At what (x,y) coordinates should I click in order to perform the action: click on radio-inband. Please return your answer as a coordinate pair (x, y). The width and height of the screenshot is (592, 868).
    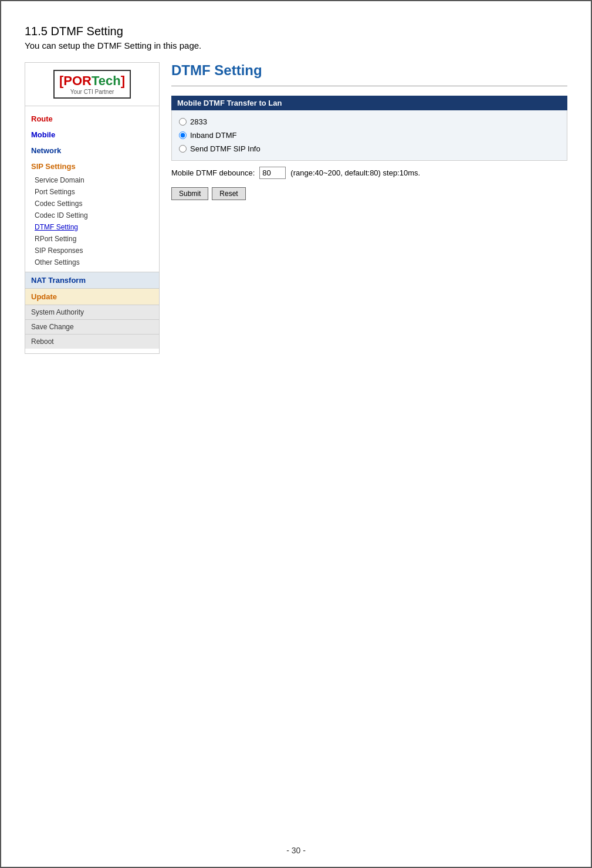
    Looking at the image, I should click on (183, 135).